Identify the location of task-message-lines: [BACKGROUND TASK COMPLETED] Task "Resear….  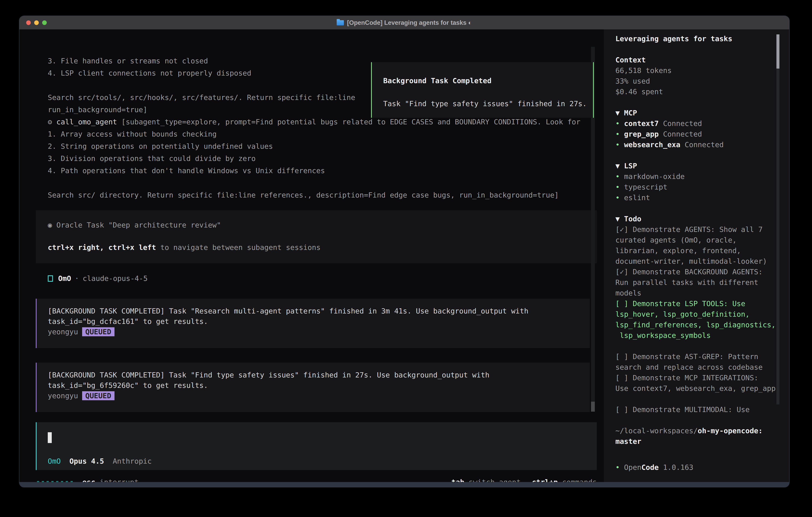
(288, 321).